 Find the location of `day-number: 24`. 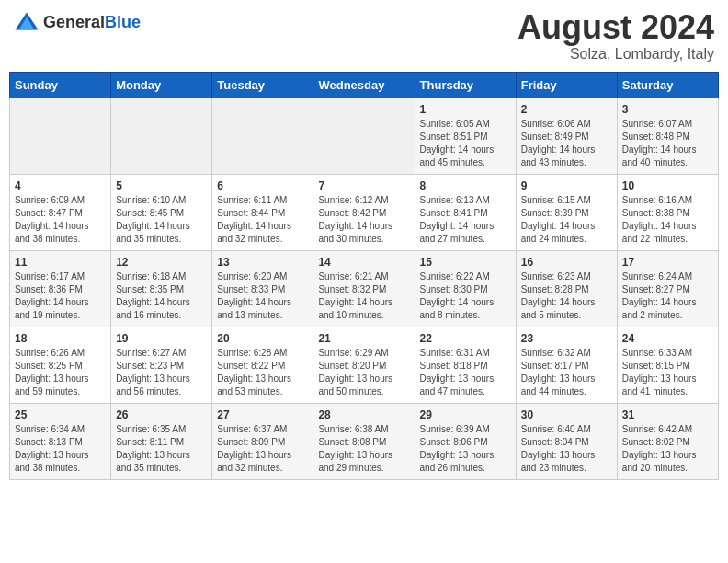

day-number: 24 is located at coordinates (667, 339).